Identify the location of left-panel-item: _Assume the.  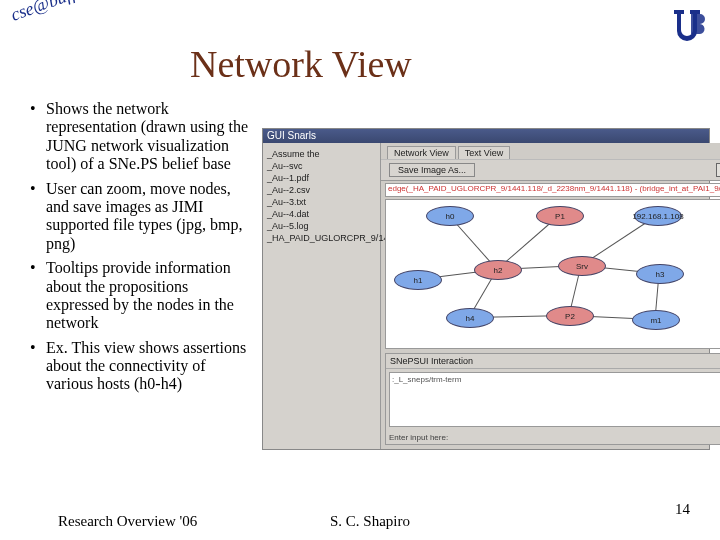
(322, 154).